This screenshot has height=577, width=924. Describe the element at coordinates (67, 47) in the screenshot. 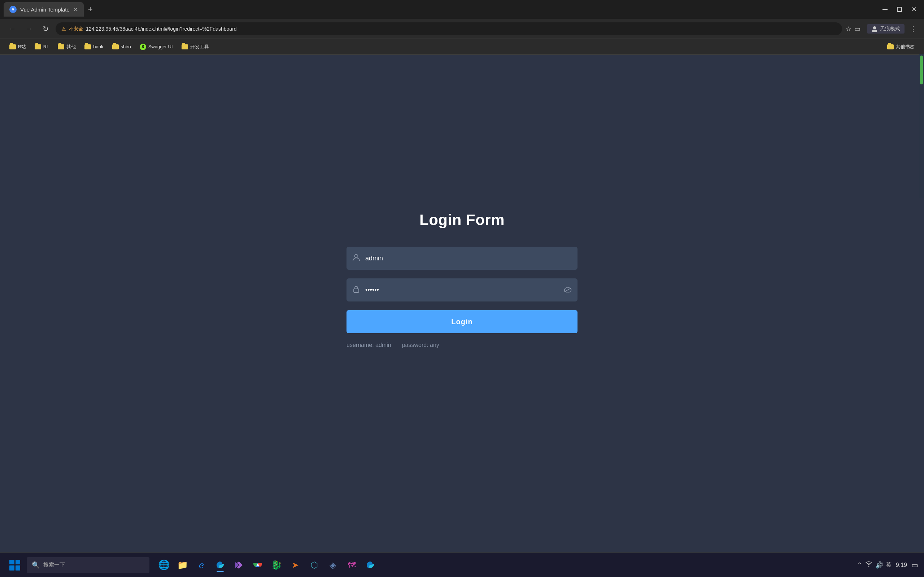

I see `bookmark-other: 其他` at that location.